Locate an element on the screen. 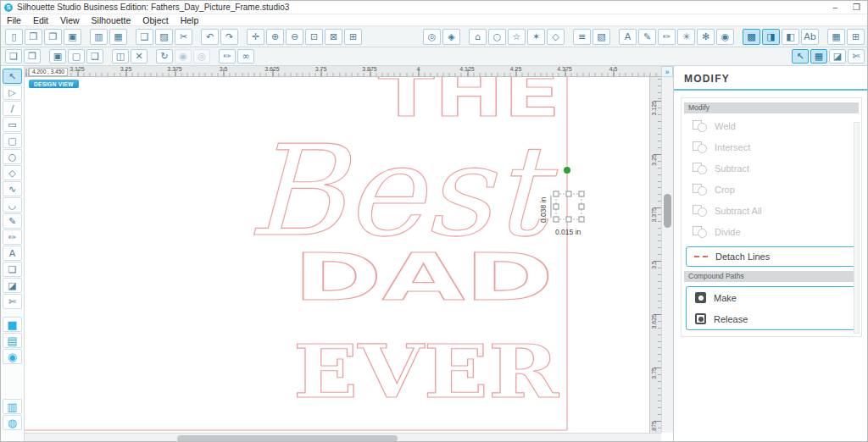  emboss-icon: ✻ is located at coordinates (705, 37).